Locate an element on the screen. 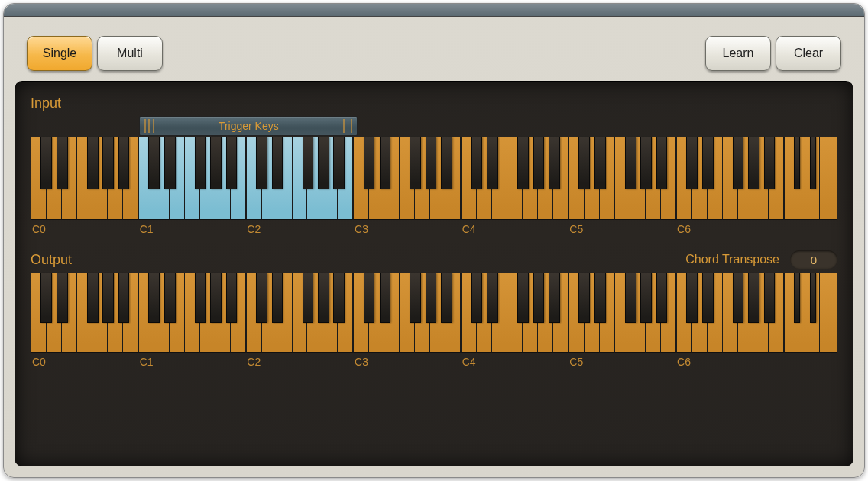 Image resolution: width=868 pixels, height=481 pixels. octave-label: C6 is located at coordinates (729, 231).